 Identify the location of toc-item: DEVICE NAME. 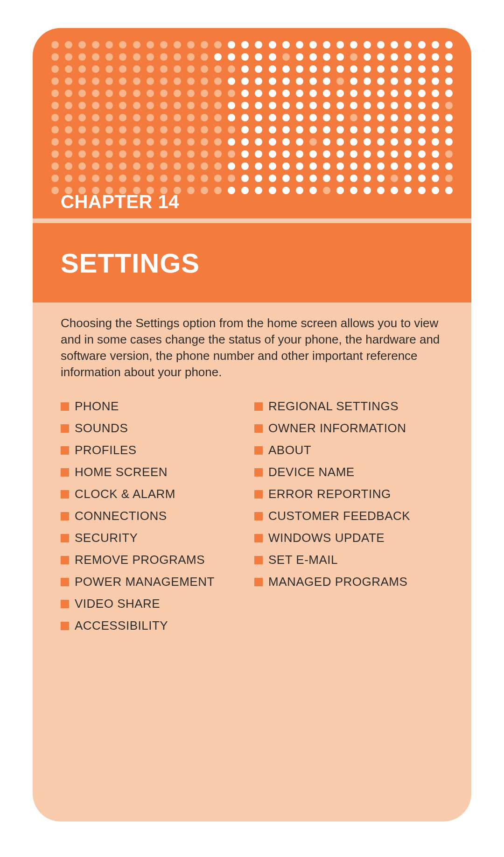
(349, 472).